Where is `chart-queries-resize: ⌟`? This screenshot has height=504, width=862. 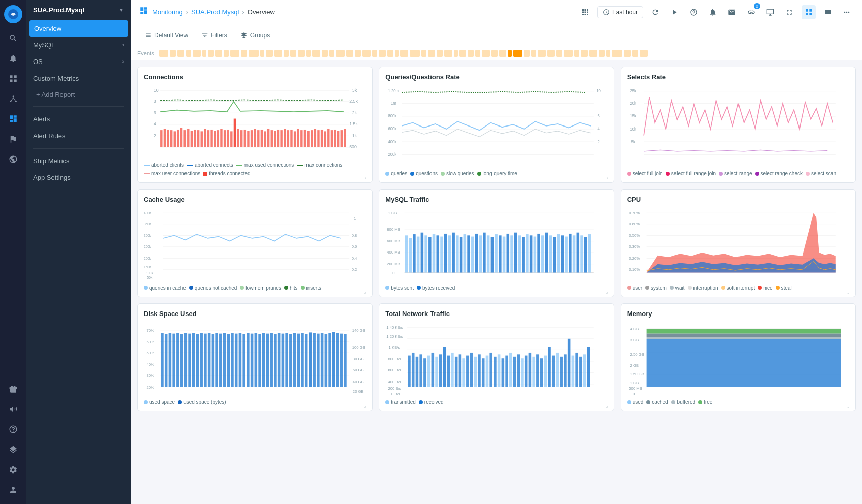
chart-queries-resize: ⌟ is located at coordinates (609, 177).